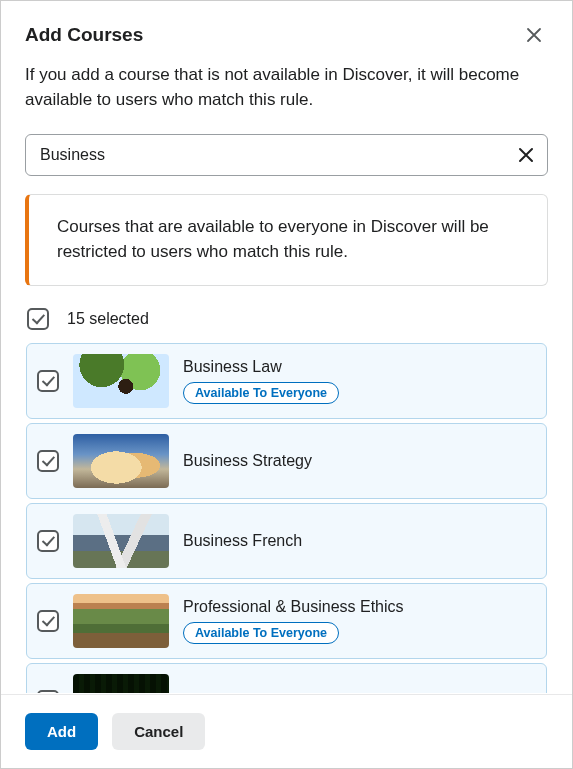 The width and height of the screenshot is (573, 769). I want to click on cancel-button: Cancel, so click(158, 732).